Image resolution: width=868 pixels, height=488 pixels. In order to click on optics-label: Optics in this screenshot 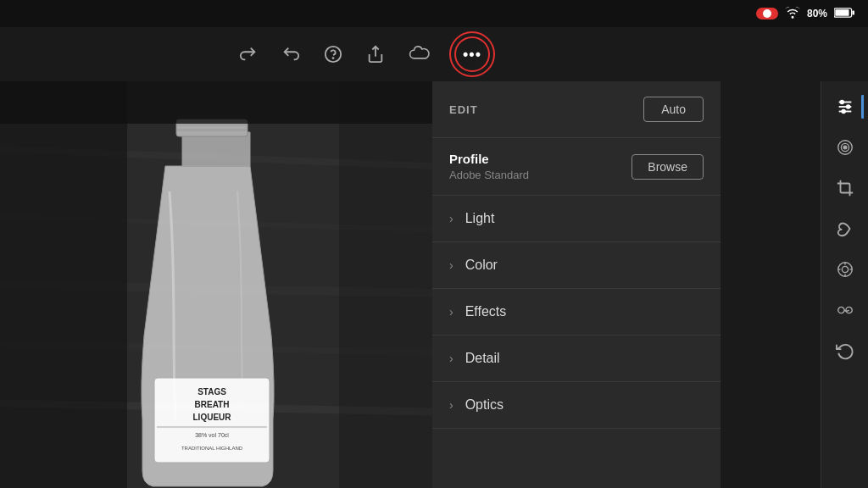, I will do `click(485, 405)`.